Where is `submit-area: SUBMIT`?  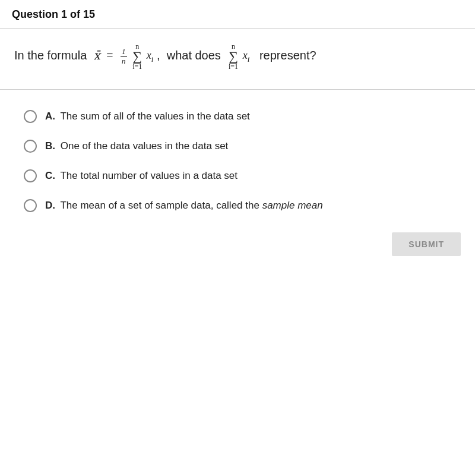
submit-area: SUBMIT is located at coordinates (238, 244).